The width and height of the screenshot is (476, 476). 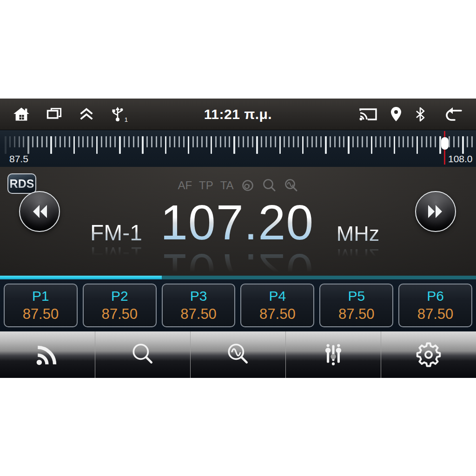 I want to click on tuner-scale: 87.5 108.0, so click(x=238, y=148).